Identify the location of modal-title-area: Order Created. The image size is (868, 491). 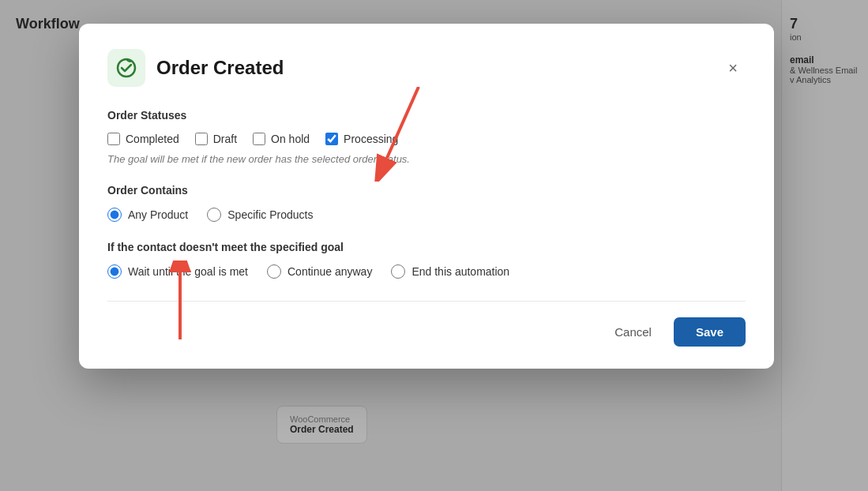
(196, 68).